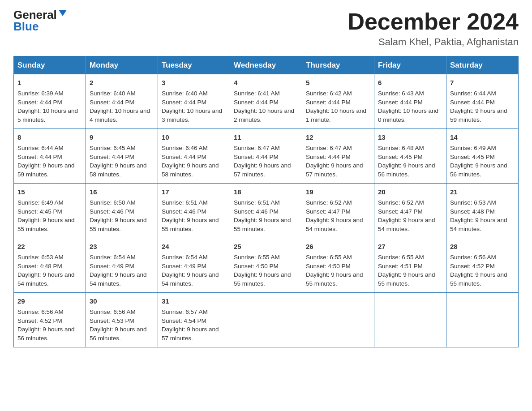 The image size is (532, 411). Describe the element at coordinates (194, 65) in the screenshot. I see `col-header-tuesday: Tuesday` at that location.